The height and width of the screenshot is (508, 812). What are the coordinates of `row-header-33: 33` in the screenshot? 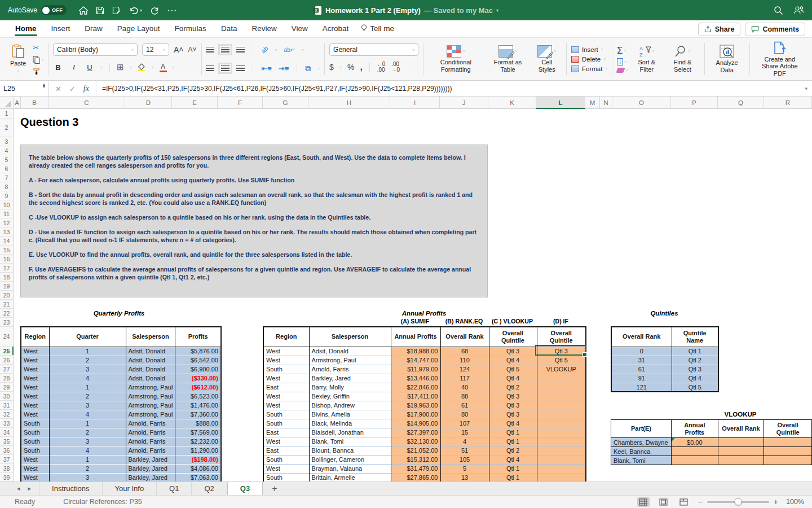 It's located at (7, 423).